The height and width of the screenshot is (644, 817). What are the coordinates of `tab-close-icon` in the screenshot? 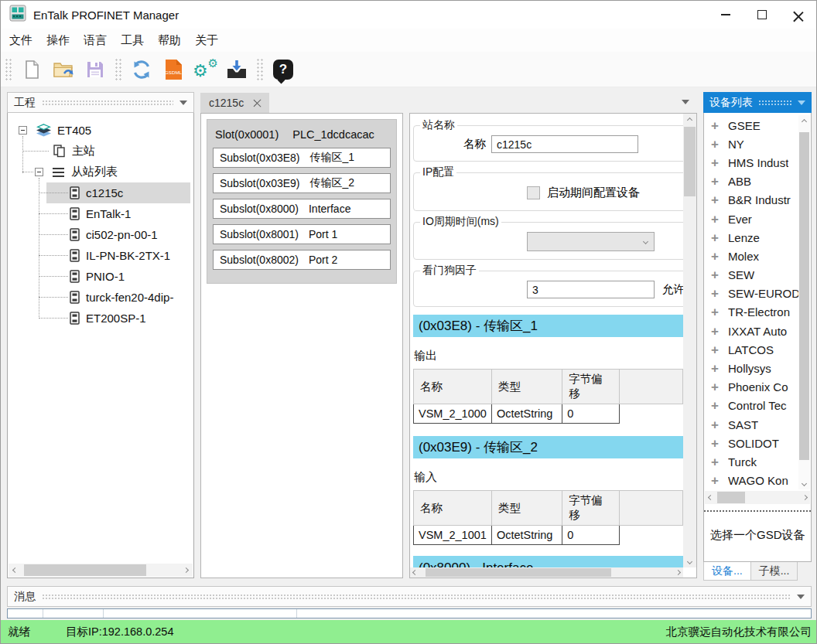 It's located at (257, 103).